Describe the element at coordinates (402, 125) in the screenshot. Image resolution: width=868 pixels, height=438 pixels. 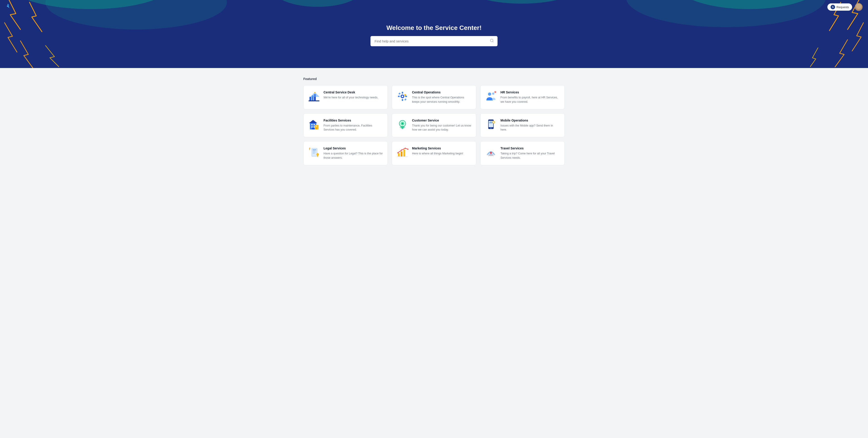
I see `card-icon-customer-service` at that location.